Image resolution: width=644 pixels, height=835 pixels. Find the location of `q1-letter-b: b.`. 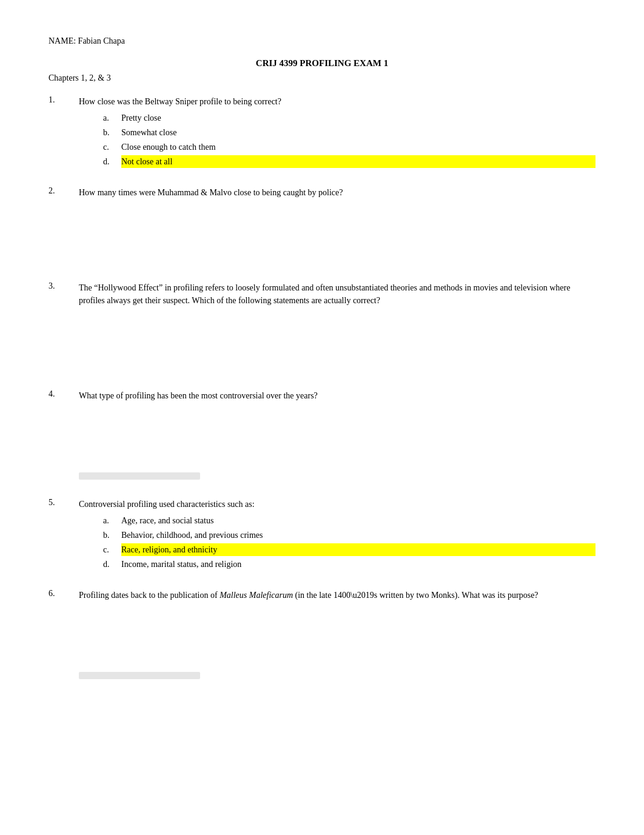

q1-letter-b: b. is located at coordinates (112, 132).